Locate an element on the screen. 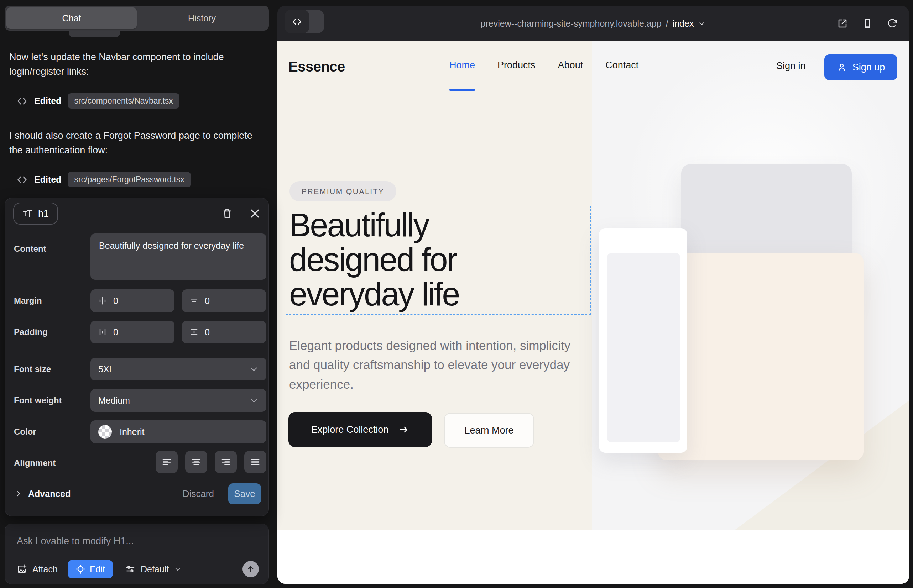 Image resolution: width=913 pixels, height=588 pixels. align-right-button is located at coordinates (226, 462).